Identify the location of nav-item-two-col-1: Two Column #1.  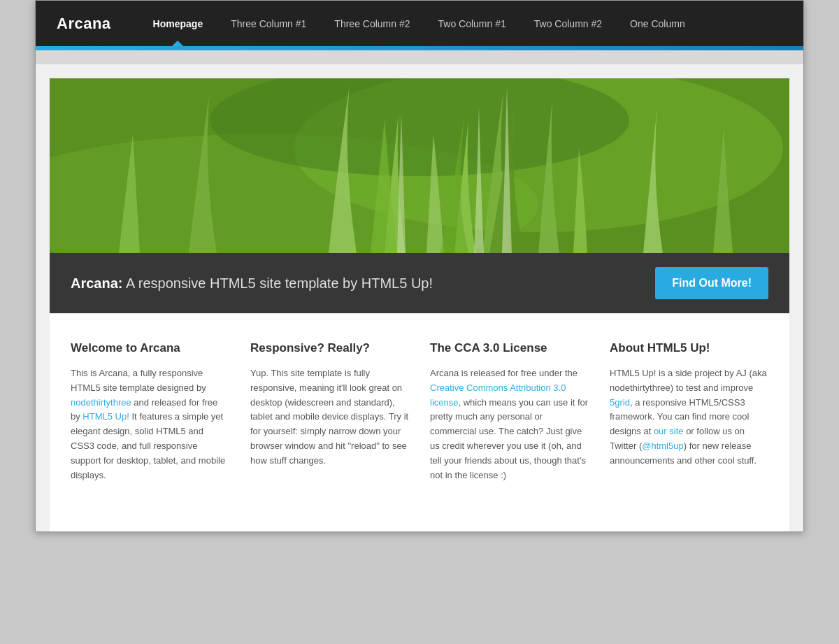
(473, 24).